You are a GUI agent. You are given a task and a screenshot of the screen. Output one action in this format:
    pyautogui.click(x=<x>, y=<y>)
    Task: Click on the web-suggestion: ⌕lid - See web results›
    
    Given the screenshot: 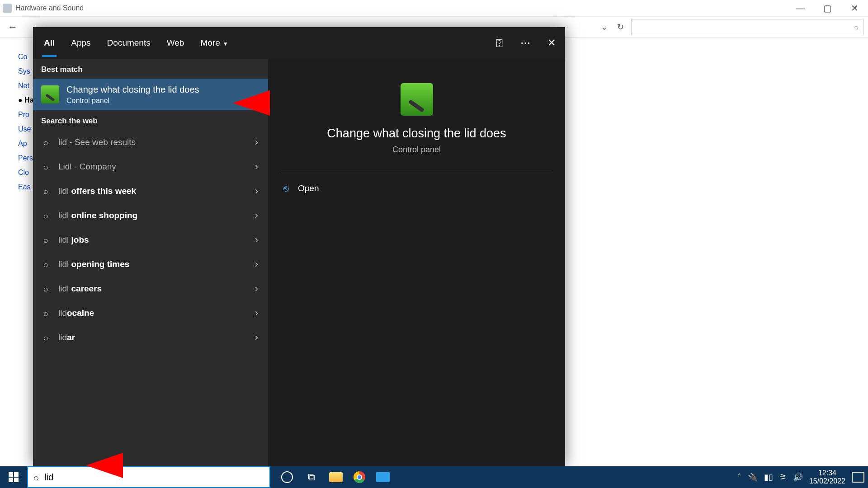 What is the action you would take?
    pyautogui.click(x=151, y=142)
    